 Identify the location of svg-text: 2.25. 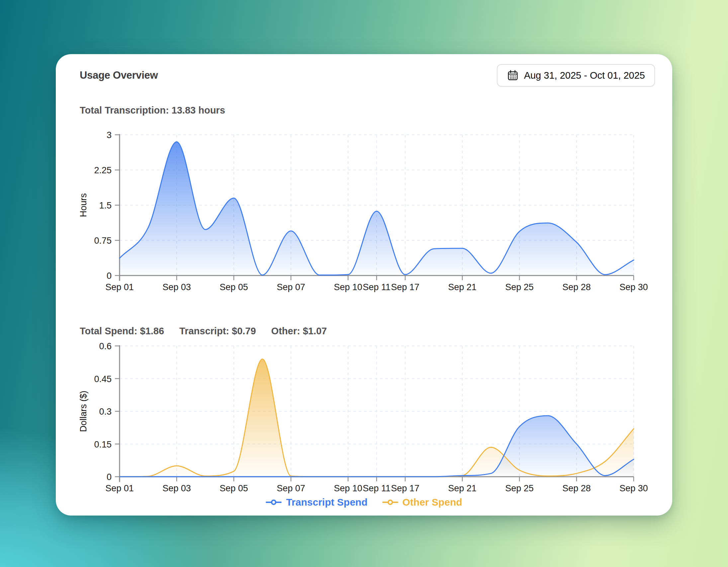
(103, 170).